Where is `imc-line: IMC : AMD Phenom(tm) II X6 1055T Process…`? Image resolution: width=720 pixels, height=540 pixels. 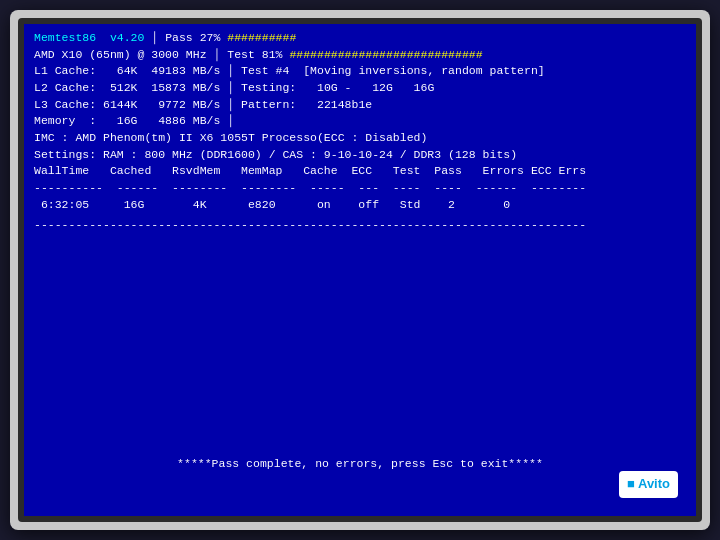
imc-line: IMC : AMD Phenom(tm) II X6 1055T Process… is located at coordinates (360, 138).